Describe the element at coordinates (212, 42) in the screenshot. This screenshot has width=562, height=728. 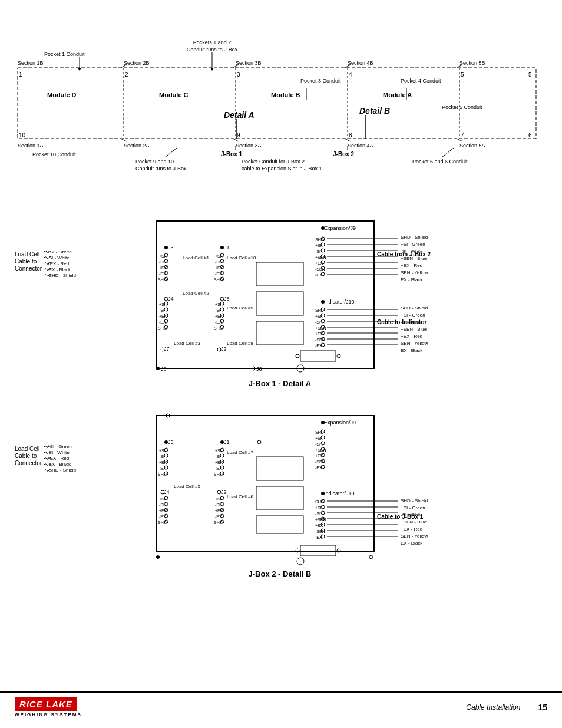
I see `svg-text: Pockets 1 and 2` at that location.